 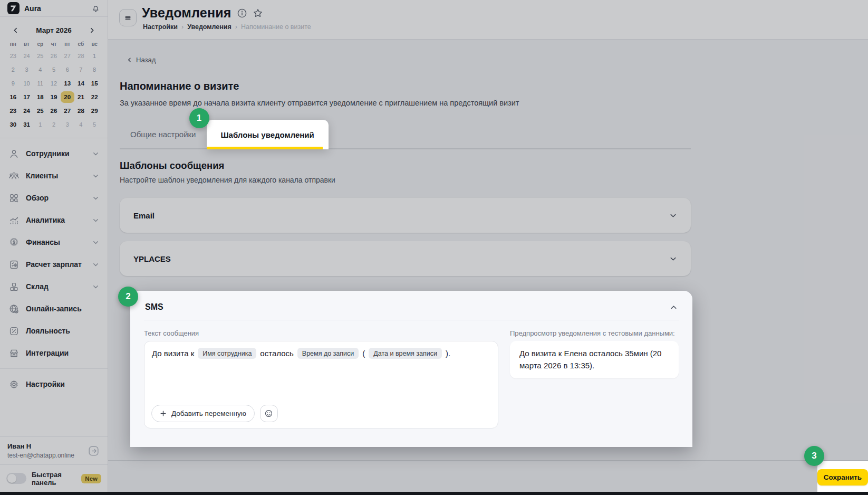 What do you see at coordinates (215, 414) in the screenshot?
I see `editor-actions: Добавить переменную` at bounding box center [215, 414].